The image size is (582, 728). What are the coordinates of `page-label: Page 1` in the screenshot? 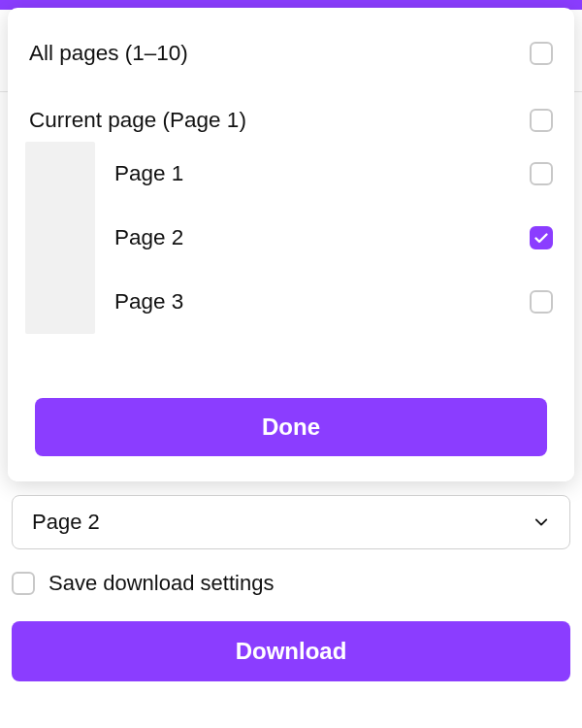 It's located at (322, 174).